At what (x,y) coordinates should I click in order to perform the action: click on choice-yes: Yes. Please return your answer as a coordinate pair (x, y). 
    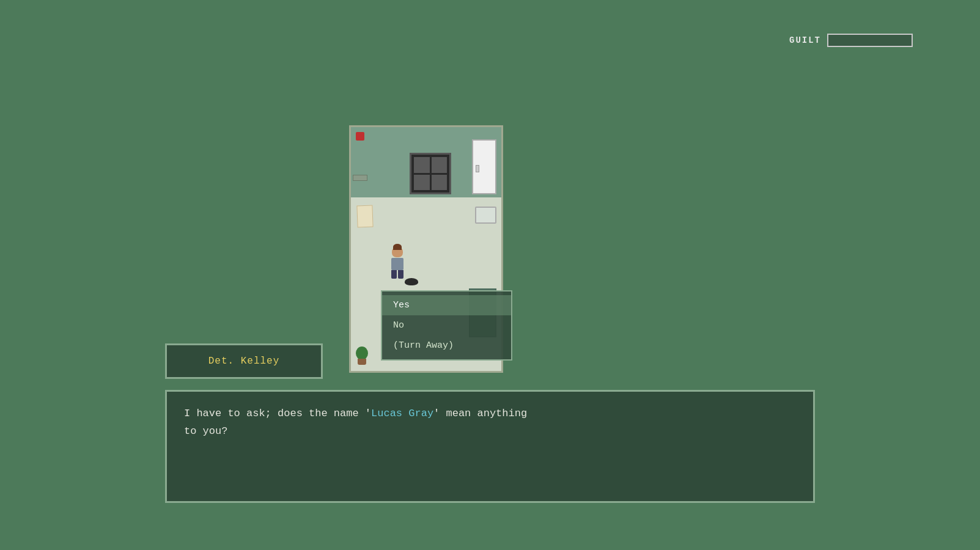
    Looking at the image, I should click on (446, 306).